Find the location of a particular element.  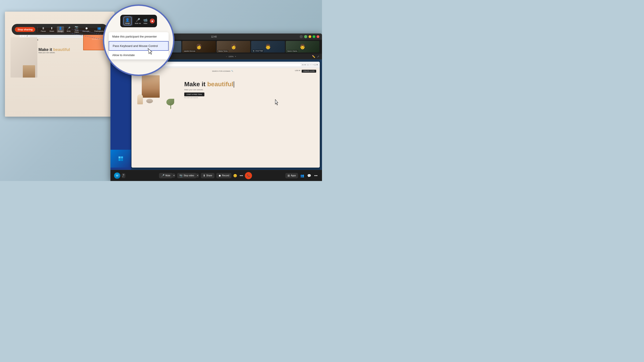

stop-video-chevron: ▾ is located at coordinates (198, 175).